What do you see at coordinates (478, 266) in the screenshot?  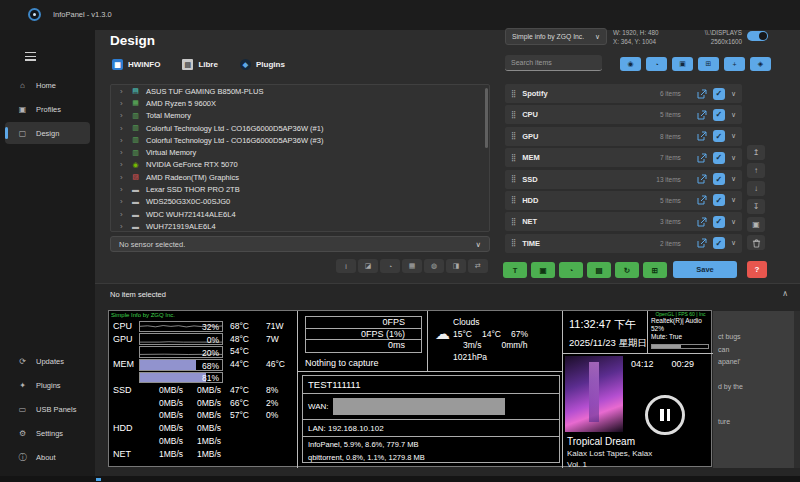 I see `transfer-button: ⇄` at bounding box center [478, 266].